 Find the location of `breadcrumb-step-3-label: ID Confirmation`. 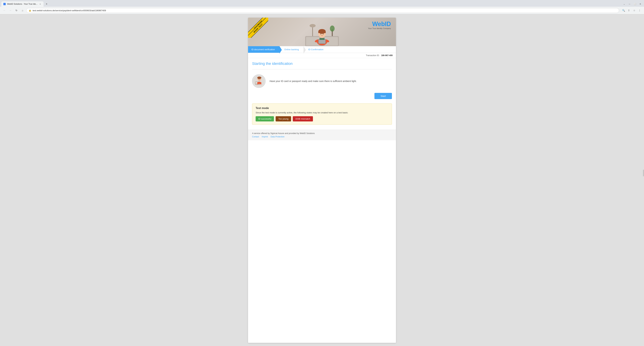

breadcrumb-step-3-label: ID Confirmation is located at coordinates (316, 49).